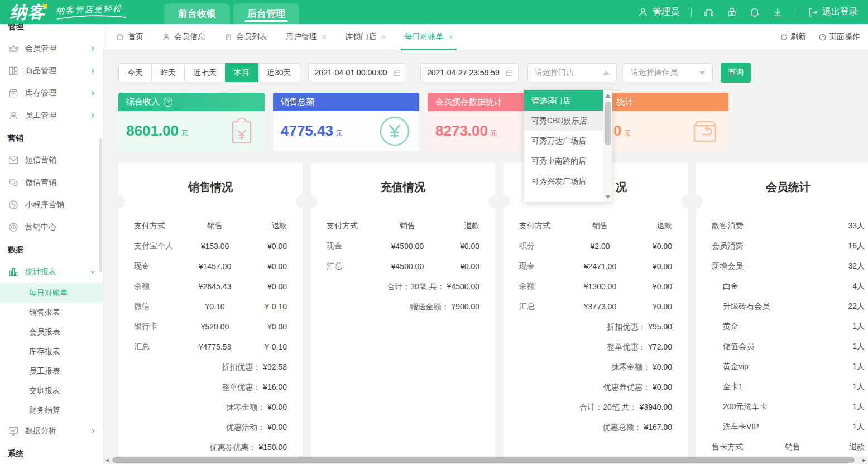 The height and width of the screenshot is (464, 868). I want to click on dropdown-option: 请选择门店, so click(564, 101).